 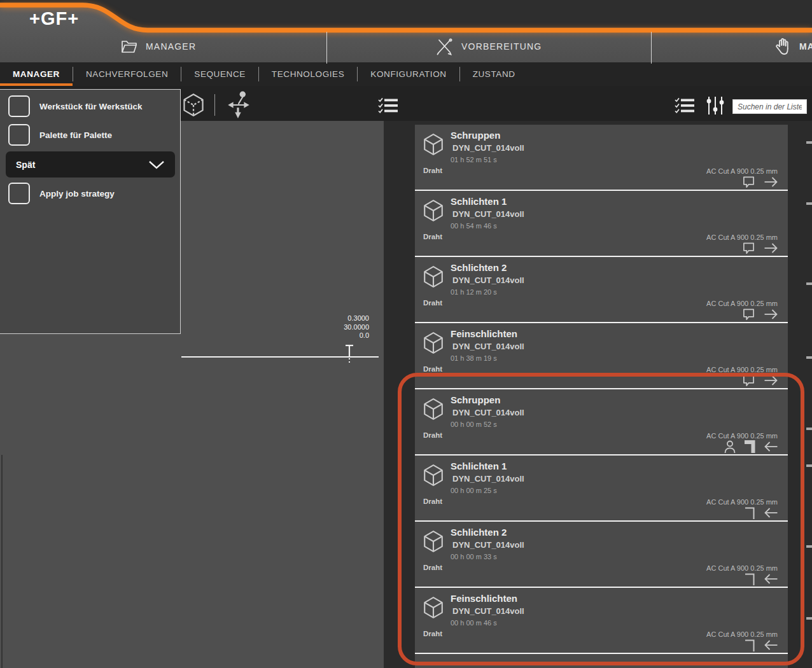 I want to click on gf-logo: +GF+, so click(x=54, y=19).